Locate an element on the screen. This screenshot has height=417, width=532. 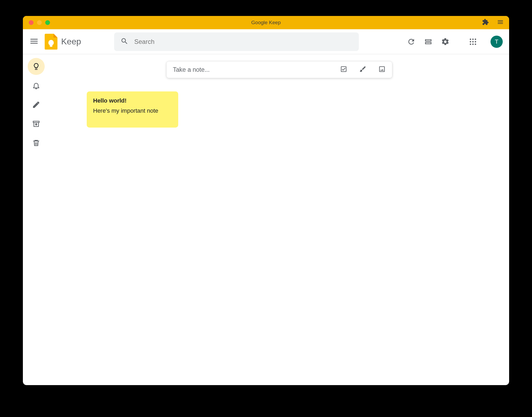
window-close-button is located at coordinates (31, 23).